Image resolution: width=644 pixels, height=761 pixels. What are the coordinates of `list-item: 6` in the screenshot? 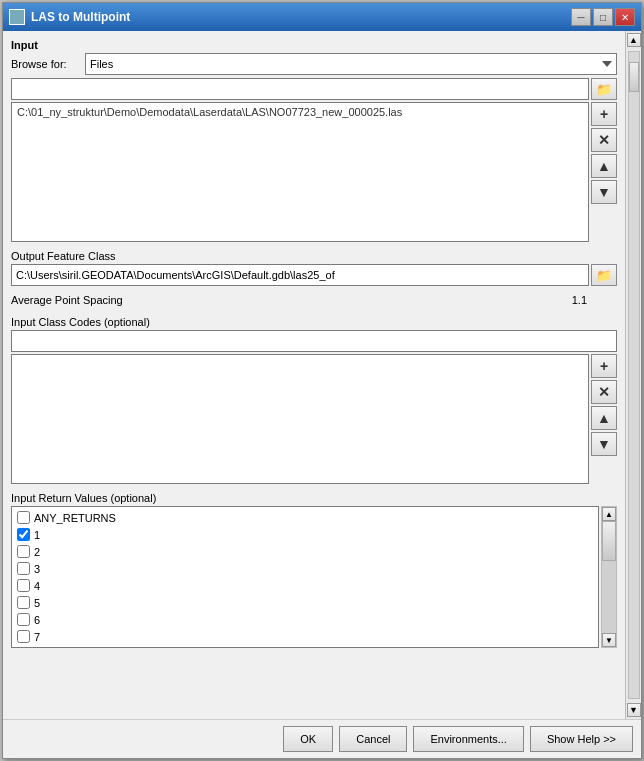 It's located at (305, 620).